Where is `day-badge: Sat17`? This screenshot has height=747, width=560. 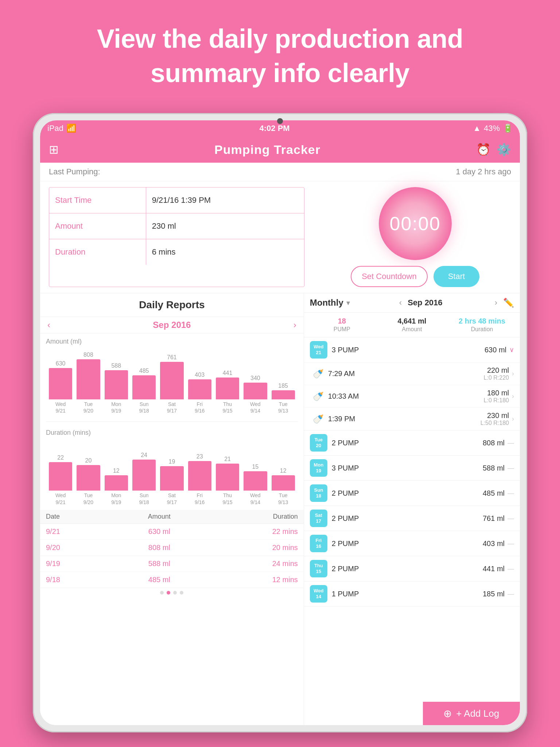
day-badge: Sat17 is located at coordinates (319, 518).